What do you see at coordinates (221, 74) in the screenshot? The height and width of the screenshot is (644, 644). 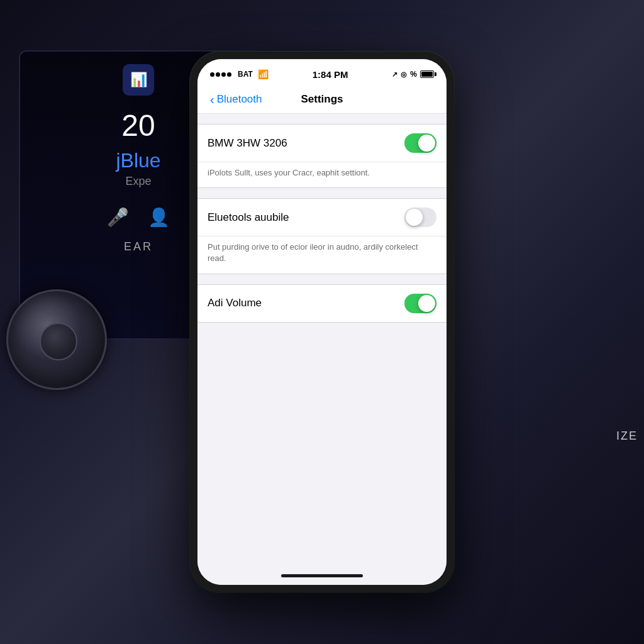 I see `signal-indicators` at bounding box center [221, 74].